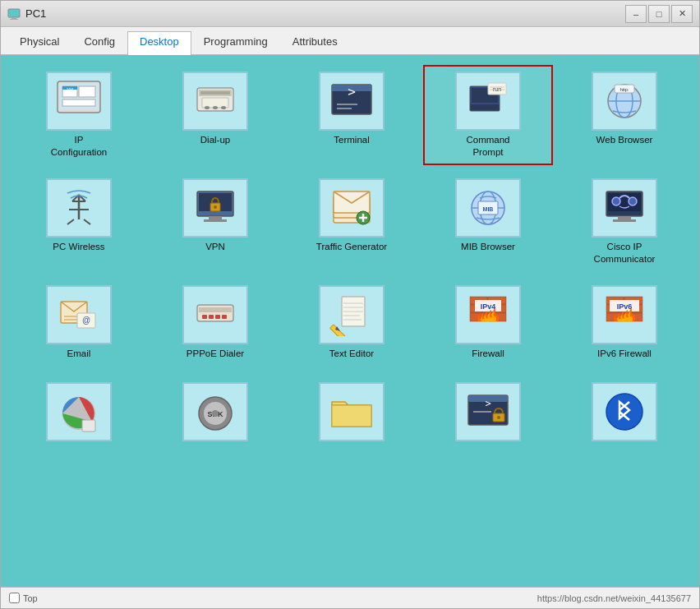 This screenshot has width=700, height=609. What do you see at coordinates (352, 140) in the screenshot?
I see `terminal-label: Terminal` at bounding box center [352, 140].